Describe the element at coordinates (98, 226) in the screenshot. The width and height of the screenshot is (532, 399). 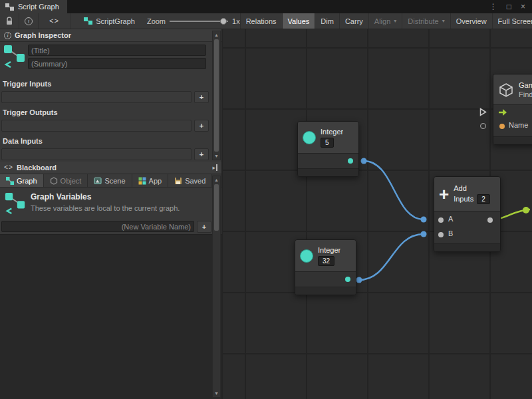
I see `new-variable-name-input` at that location.